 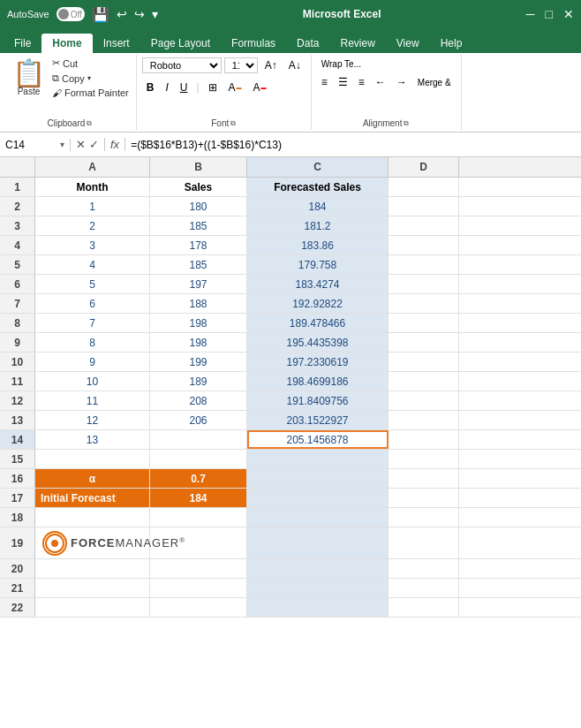 What do you see at coordinates (549, 14) in the screenshot?
I see `maximize-icon: □` at bounding box center [549, 14].